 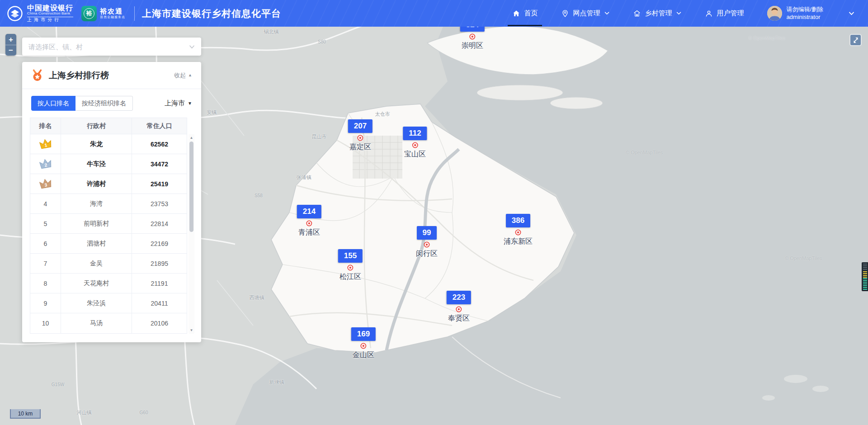 I want to click on table-row: 3 许浦村 25419, so click(x=108, y=184).